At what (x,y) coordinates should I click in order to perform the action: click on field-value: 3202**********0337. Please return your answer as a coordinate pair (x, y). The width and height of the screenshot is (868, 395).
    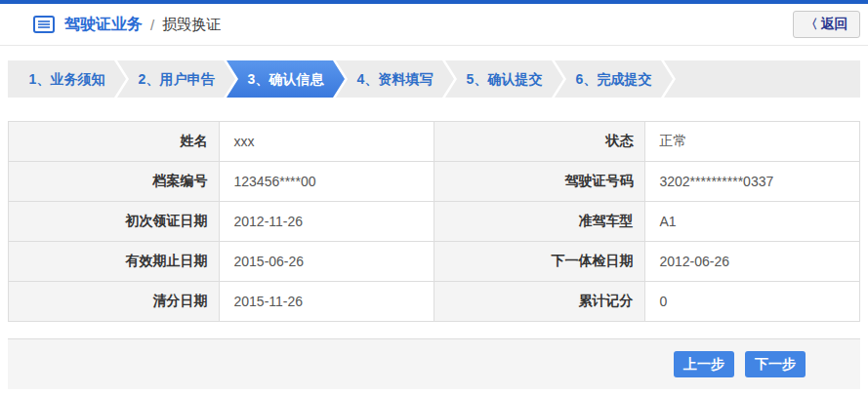
    Looking at the image, I should click on (753, 181).